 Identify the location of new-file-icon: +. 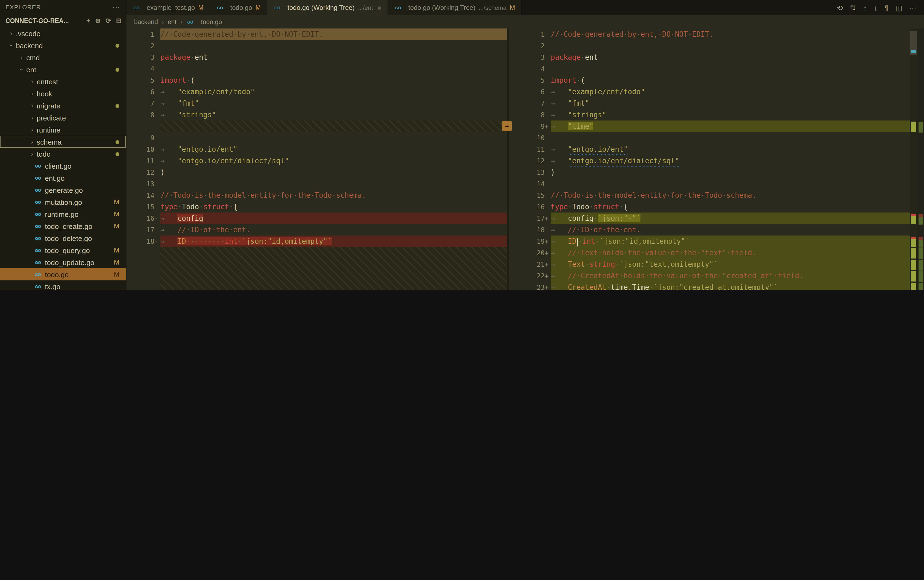
(89, 21).